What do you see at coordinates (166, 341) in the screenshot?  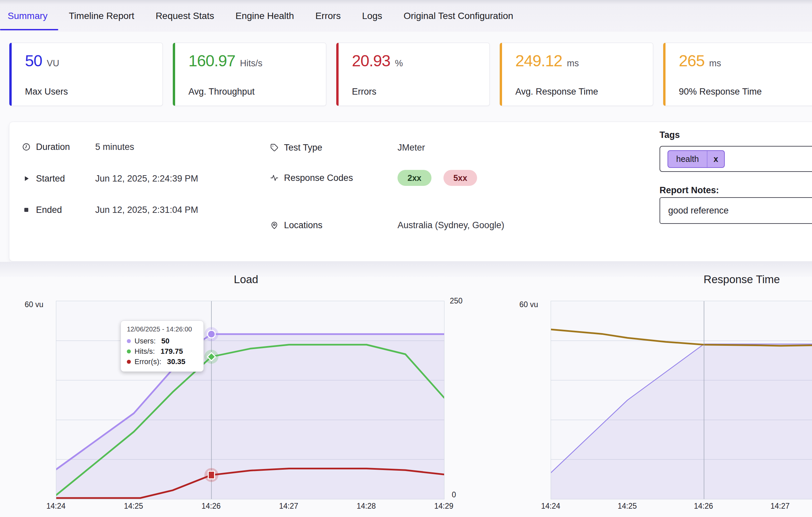 I see `tooltip-users-value: 50` at bounding box center [166, 341].